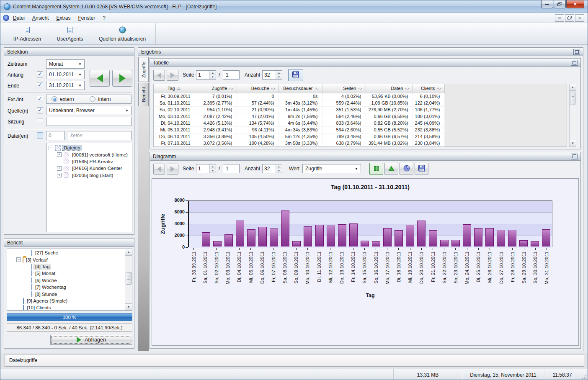 This screenshot has height=380, width=588. Describe the element at coordinates (55, 136) in the screenshot. I see `datei-count-input` at that location.